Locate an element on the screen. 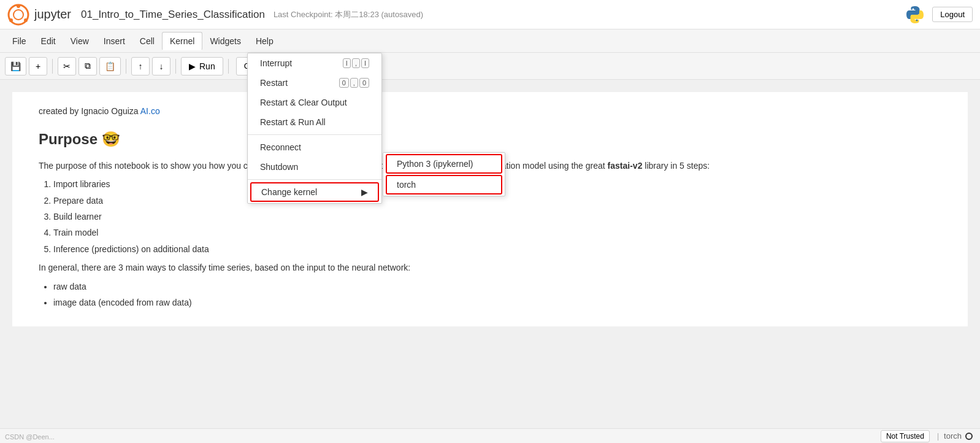 The width and height of the screenshot is (980, 443). change-kernel-item: Change kernel ▶ is located at coordinates (315, 192).